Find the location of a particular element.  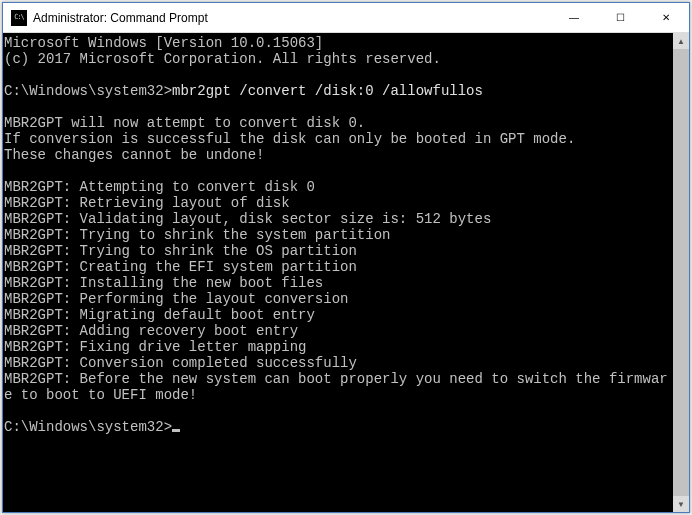

window-title: Administrator: Command Prompt is located at coordinates (292, 18).